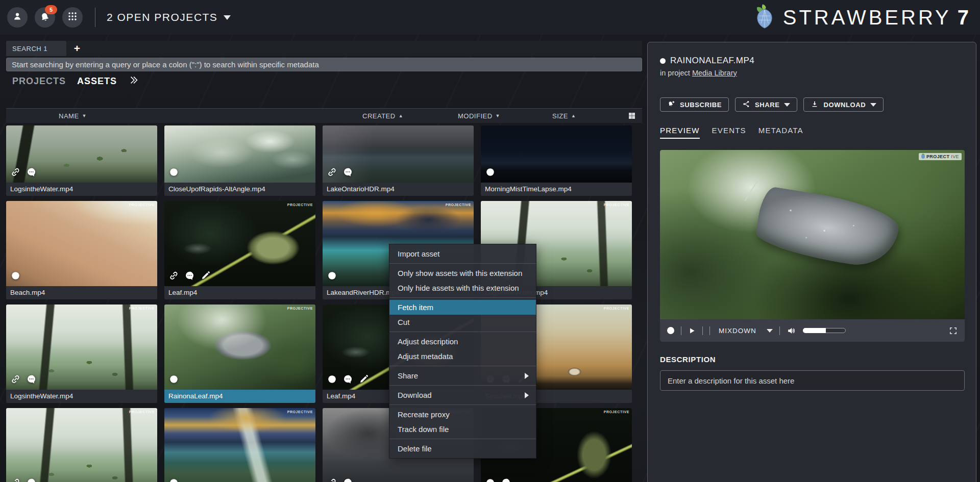 This screenshot has width=980, height=482. What do you see at coordinates (694, 105) in the screenshot?
I see `subscribe-button: SUBSCRIBE` at bounding box center [694, 105].